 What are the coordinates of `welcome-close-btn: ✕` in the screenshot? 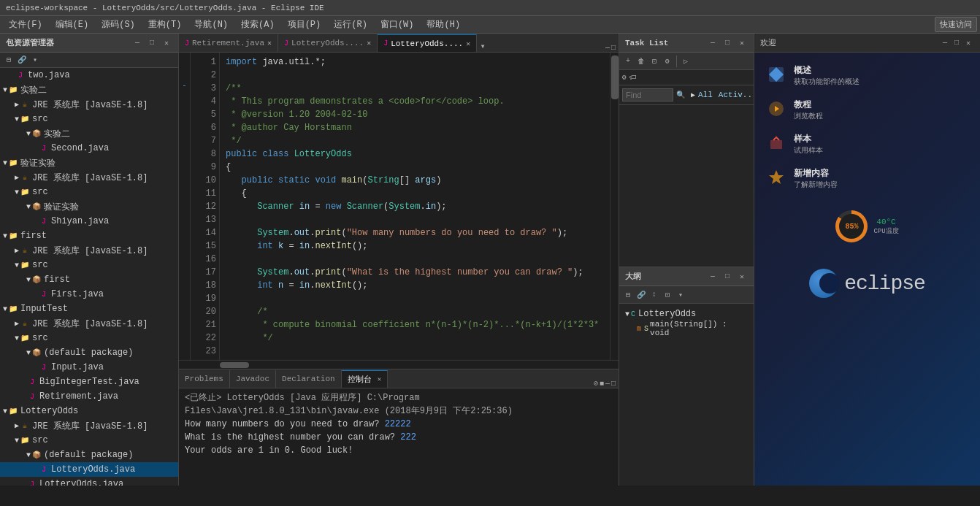 It's located at (968, 43).